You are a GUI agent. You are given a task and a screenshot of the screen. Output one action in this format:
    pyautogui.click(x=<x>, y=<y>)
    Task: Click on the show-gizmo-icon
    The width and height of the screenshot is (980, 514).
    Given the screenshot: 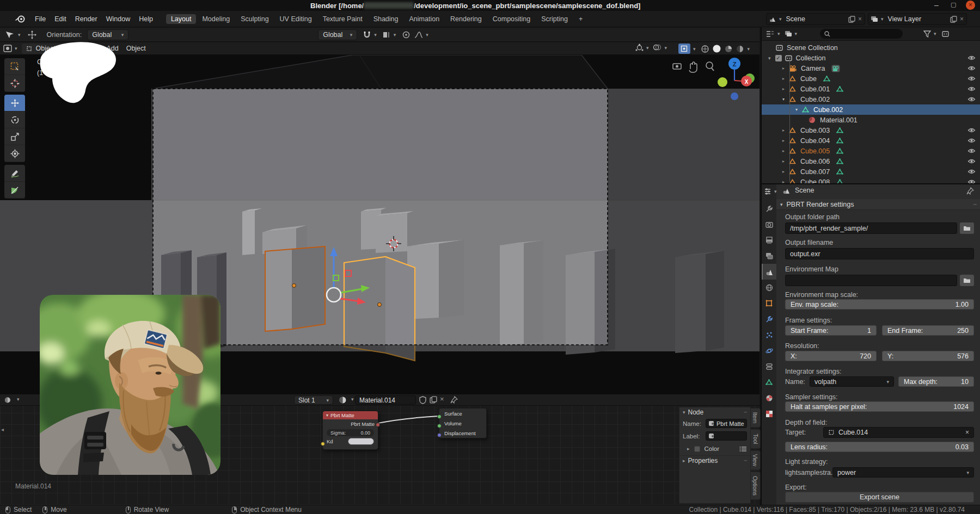 What is the action you would take?
    pyautogui.click(x=639, y=48)
    